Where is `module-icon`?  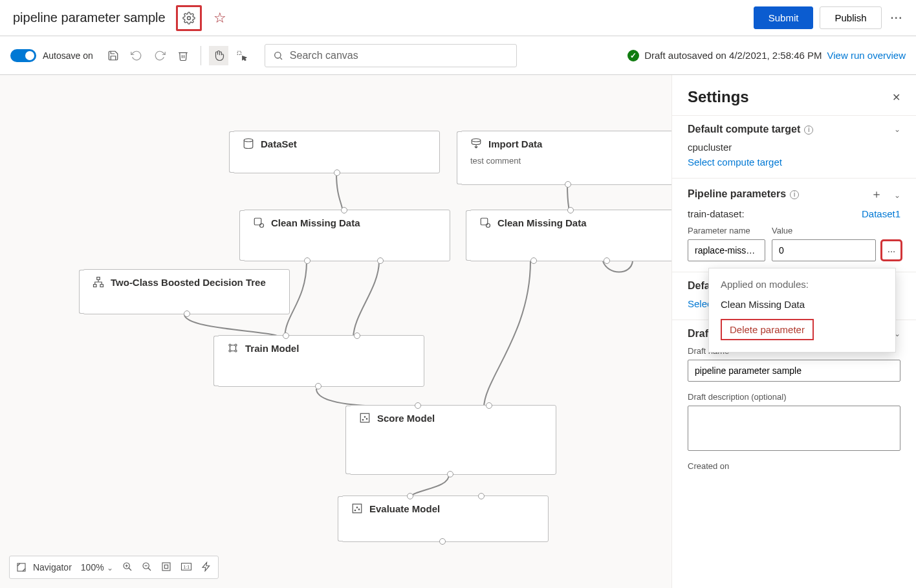
module-icon is located at coordinates (259, 223).